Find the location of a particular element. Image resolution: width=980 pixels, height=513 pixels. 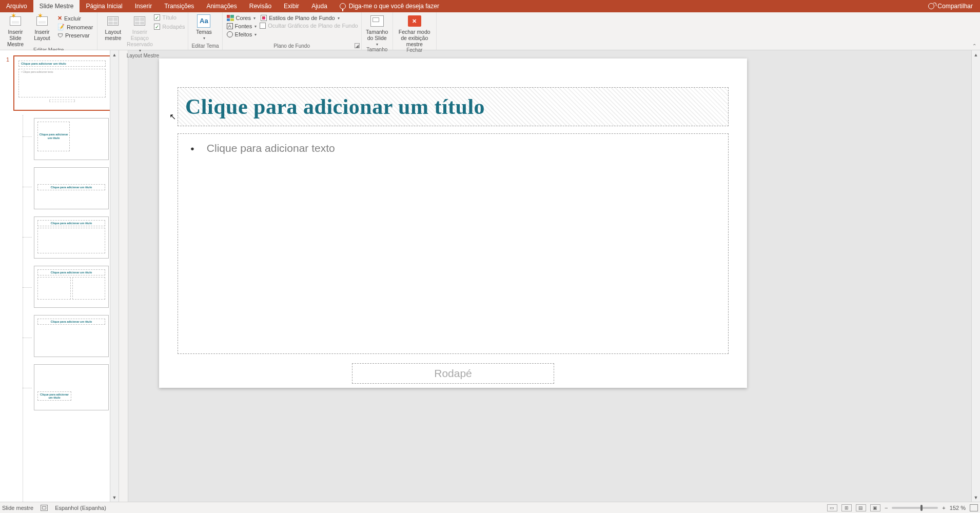

fechar-modo-exibicao-mestre-button: ✕ Fechar modo de exibição mestre is located at coordinates (415, 31).